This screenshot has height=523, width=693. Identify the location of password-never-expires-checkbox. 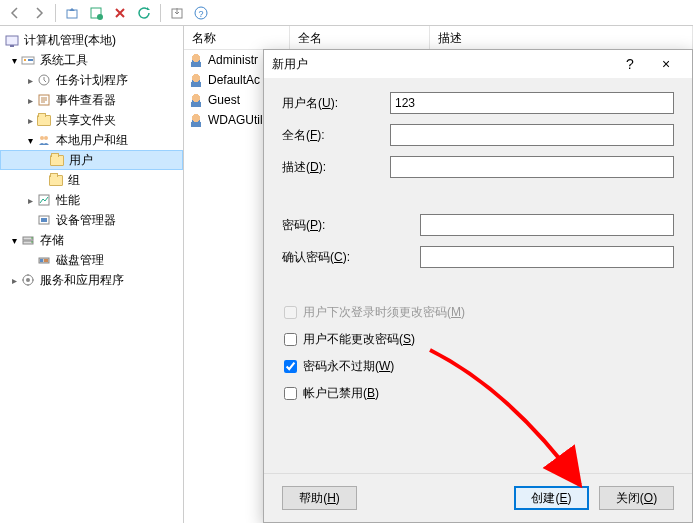
(290, 366).